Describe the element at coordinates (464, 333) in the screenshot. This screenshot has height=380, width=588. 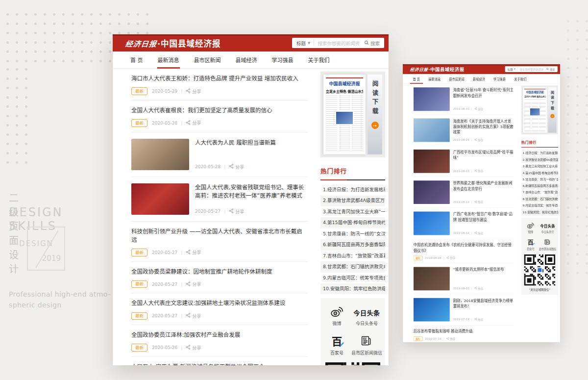
I see `news-list-item: 后谷发布零植脂末咖啡 推动消费升级最新2019-07-16|分享` at that location.